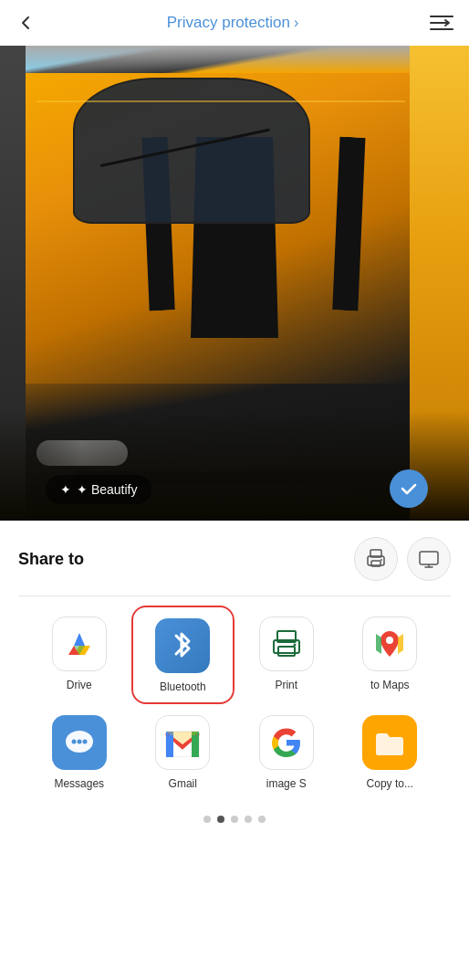  What do you see at coordinates (228, 23) in the screenshot?
I see `title-text: Privacy protection` at bounding box center [228, 23].